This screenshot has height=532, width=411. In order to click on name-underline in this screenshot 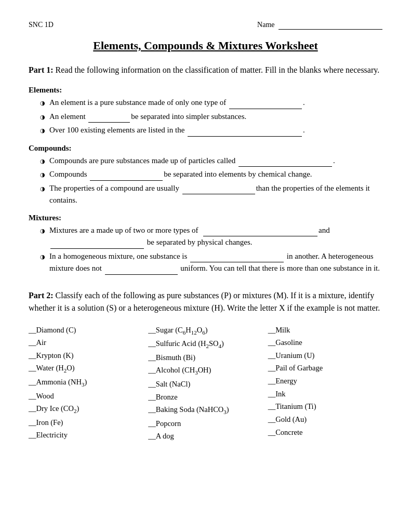, I will do `click(330, 25)`.